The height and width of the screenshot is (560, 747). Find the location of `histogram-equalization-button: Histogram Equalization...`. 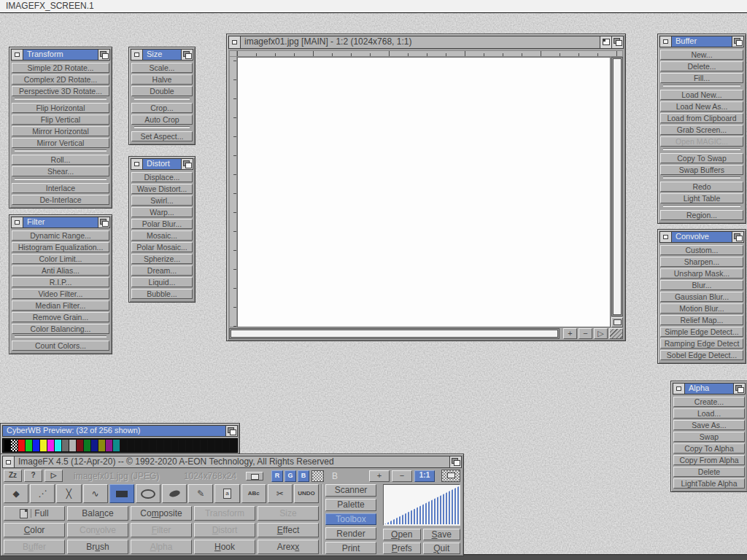

histogram-equalization-button: Histogram Equalization... is located at coordinates (61, 247).